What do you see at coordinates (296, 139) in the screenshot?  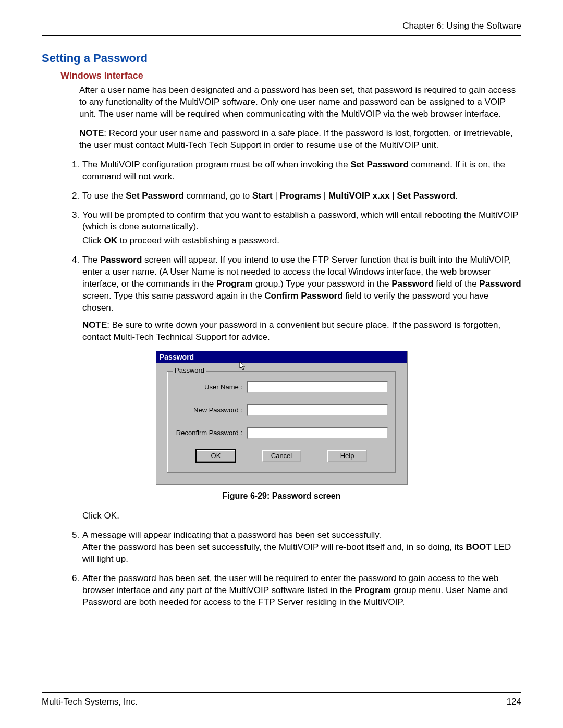 I see `note-text: : Record your user name and password in …` at bounding box center [296, 139].